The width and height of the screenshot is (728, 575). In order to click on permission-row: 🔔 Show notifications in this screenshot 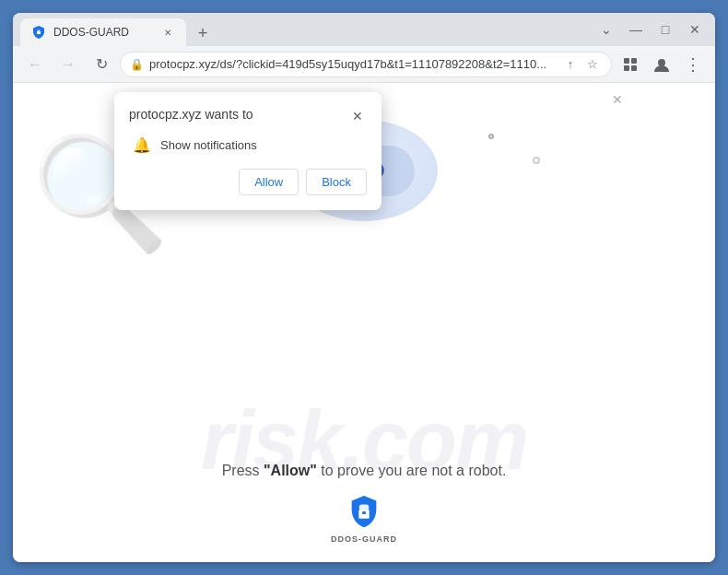, I will do `click(248, 146)`.